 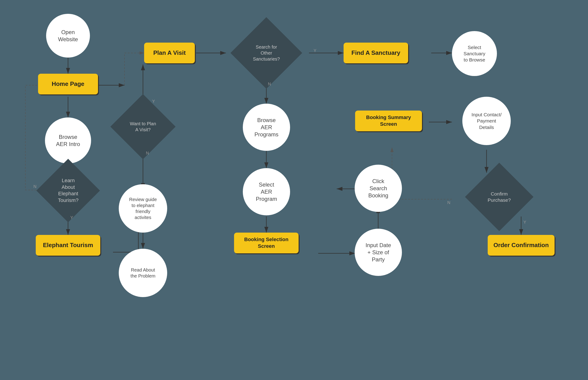 I want to click on input-date-node: Input Date+ Size ofParty, so click(x=378, y=252).